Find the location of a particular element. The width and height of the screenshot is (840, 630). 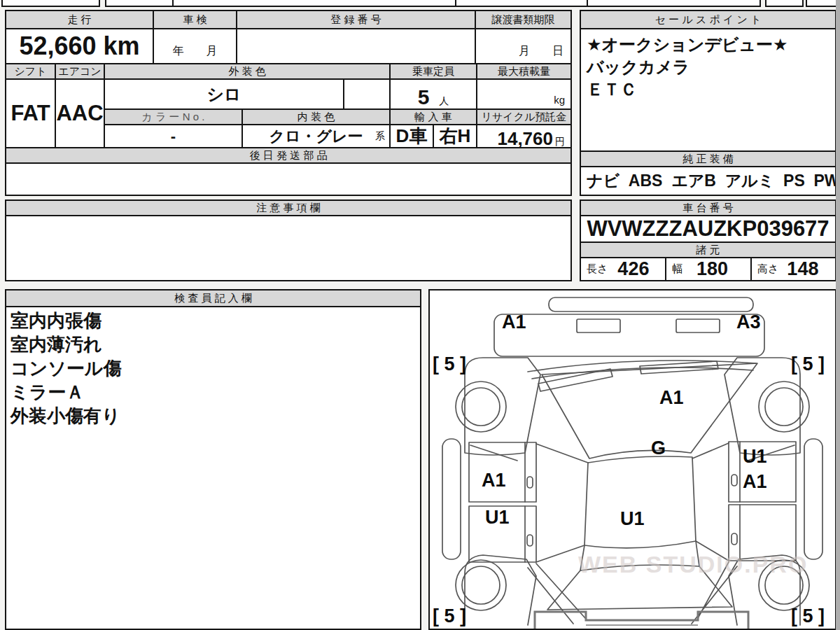

sales-point-item: ★オークションデビュー★ is located at coordinates (708, 45).